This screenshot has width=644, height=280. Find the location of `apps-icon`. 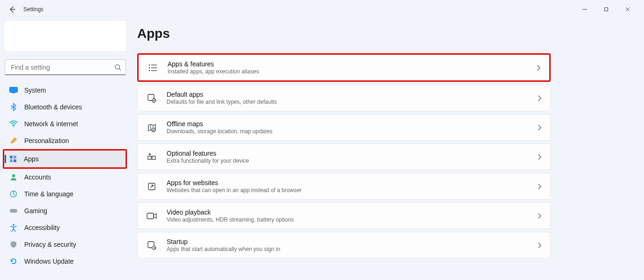

apps-icon is located at coordinates (13, 159).